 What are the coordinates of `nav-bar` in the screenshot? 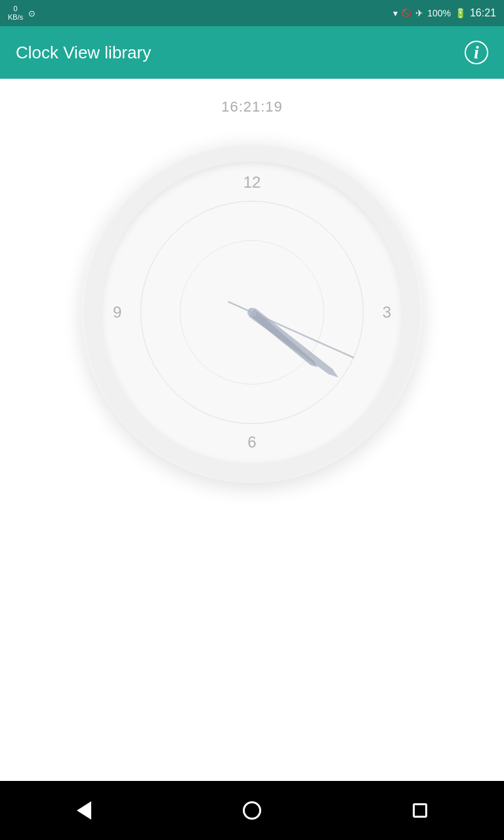 It's located at (252, 810).